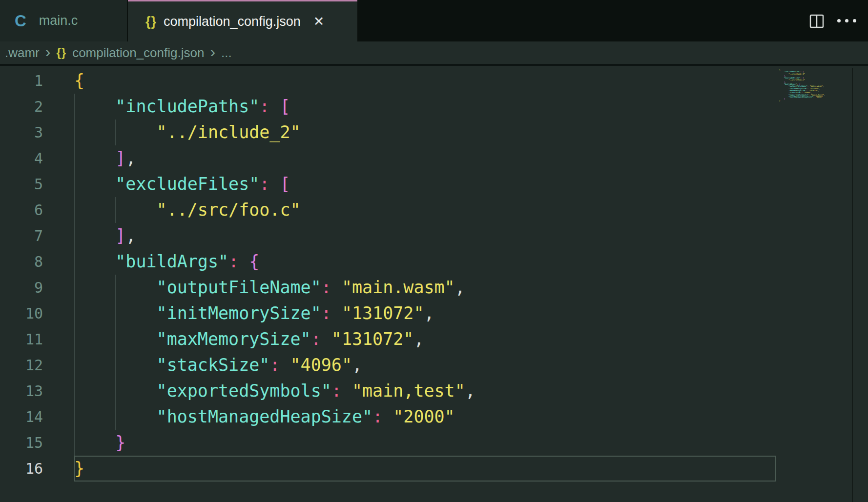 The width and height of the screenshot is (868, 502). Describe the element at coordinates (434, 184) in the screenshot. I see `code-line: 5 "excludeFiles": [` at that location.